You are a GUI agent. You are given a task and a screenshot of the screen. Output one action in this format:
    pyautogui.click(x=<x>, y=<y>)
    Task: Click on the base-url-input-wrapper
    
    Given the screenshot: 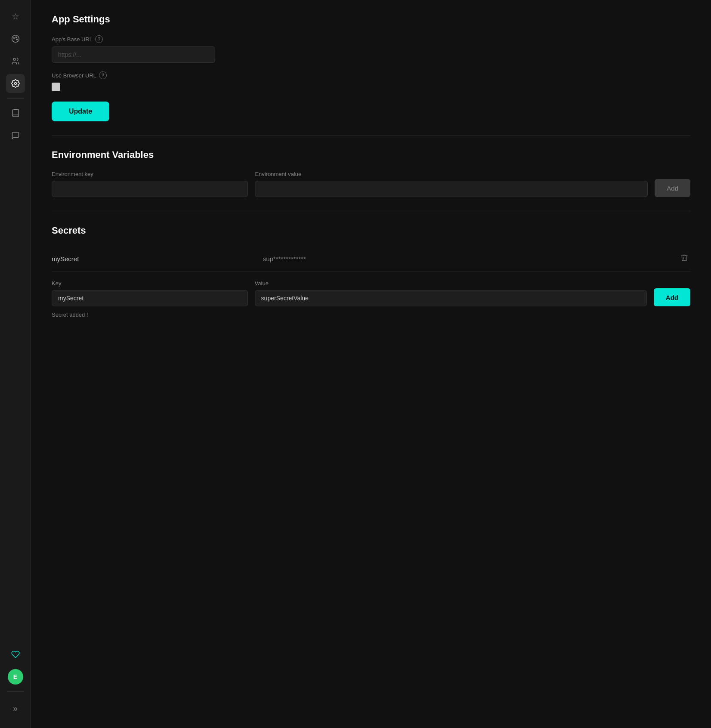 What is the action you would take?
    pyautogui.click(x=133, y=55)
    